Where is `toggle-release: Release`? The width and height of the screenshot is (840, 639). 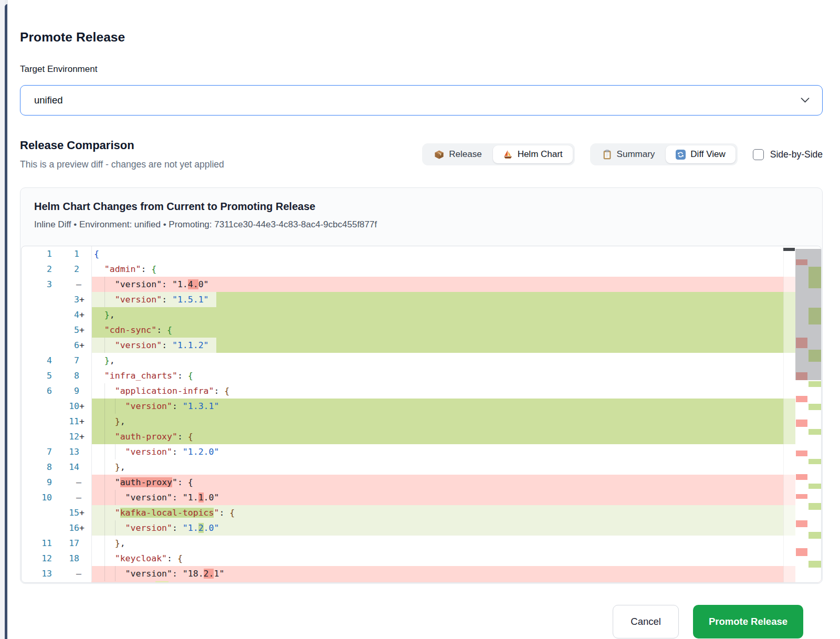 toggle-release: Release is located at coordinates (458, 154).